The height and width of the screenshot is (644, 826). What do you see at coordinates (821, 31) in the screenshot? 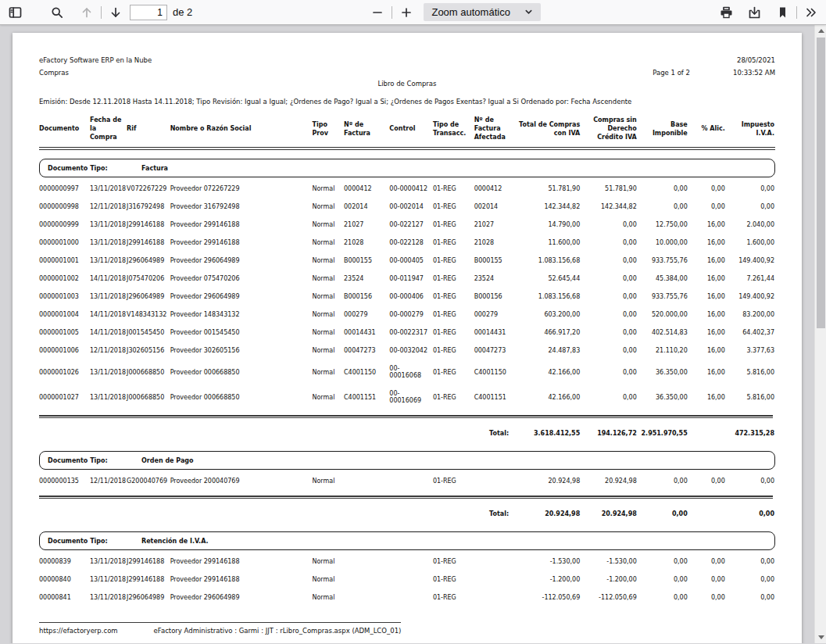
I see `scrollbar-up-arrow-icon` at bounding box center [821, 31].